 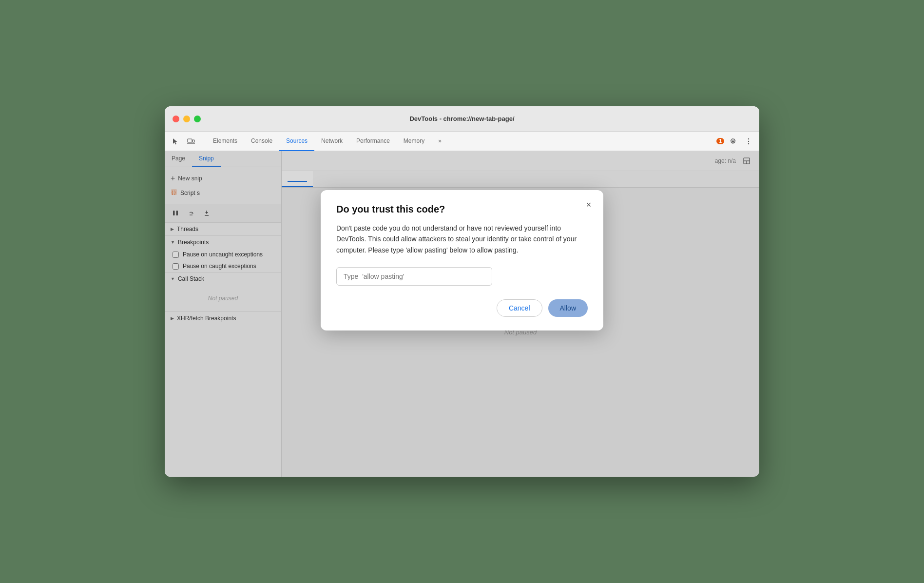 I want to click on toolbar-divider, so click(x=202, y=141).